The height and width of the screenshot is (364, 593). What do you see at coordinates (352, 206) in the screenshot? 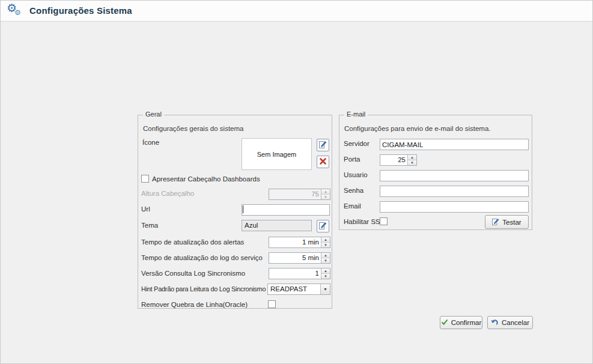
I see `email-field-label: Email` at bounding box center [352, 206].